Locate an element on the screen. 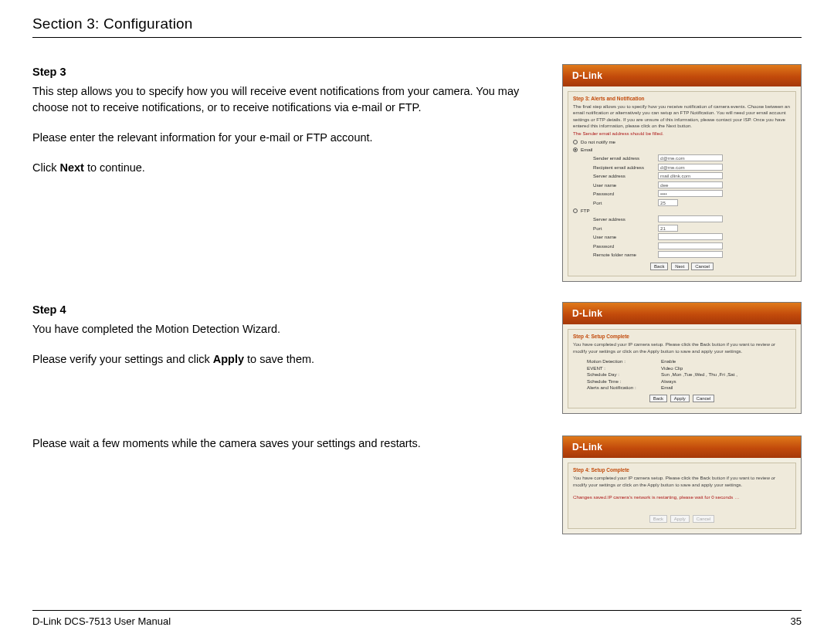  restart-message: Changes saved.IP camera's network is res… is located at coordinates (682, 497).